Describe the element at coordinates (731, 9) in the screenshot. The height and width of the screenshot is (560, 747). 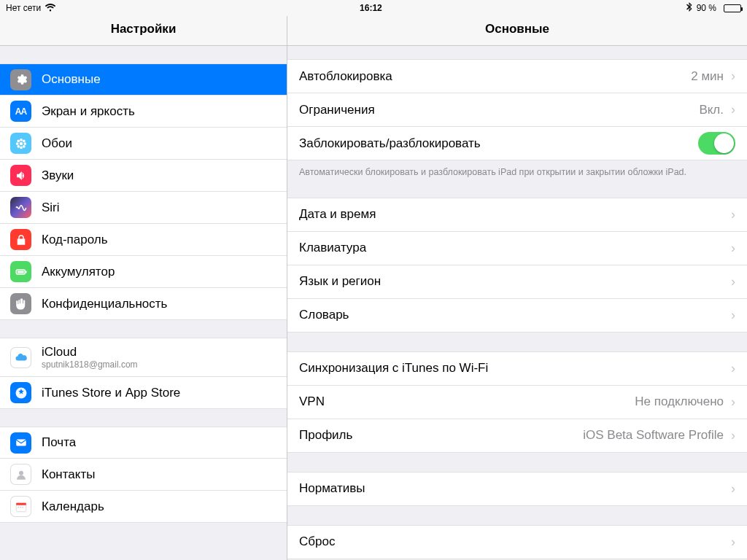
I see `battery-icon` at that location.